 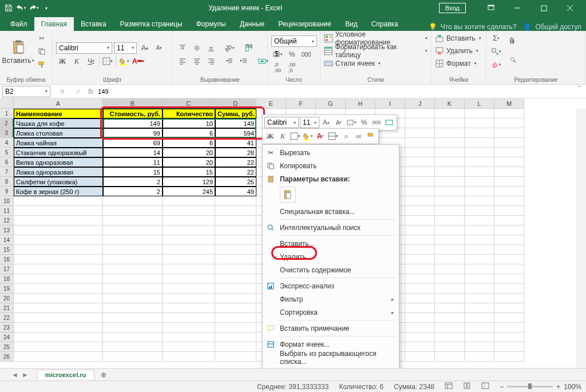 I want to click on cells-delete: Удалить▾, so click(x=458, y=51).